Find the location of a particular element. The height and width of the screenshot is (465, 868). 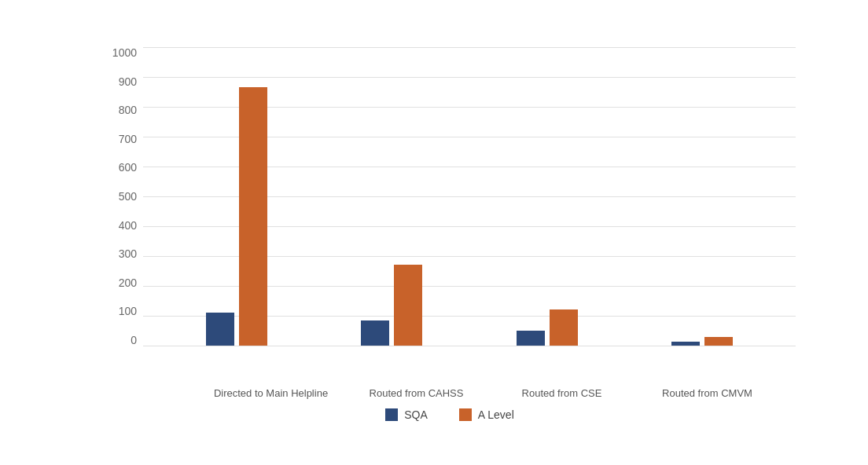

legend-label: A Level is located at coordinates (496, 415).